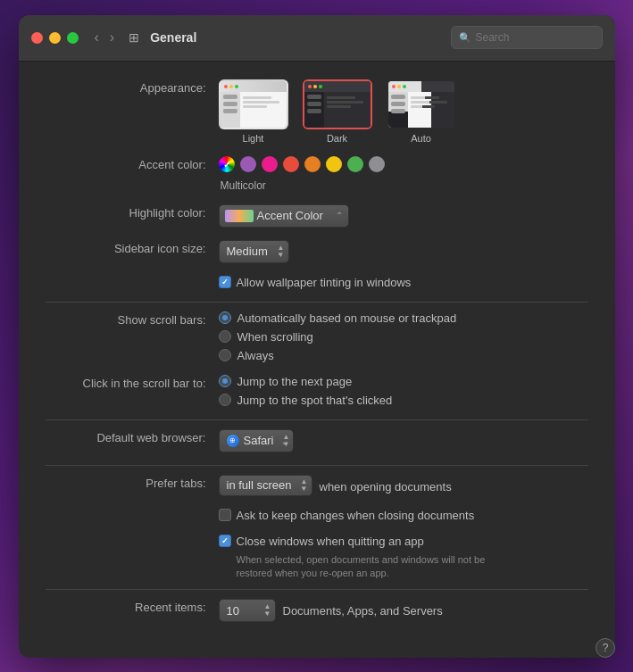 Image resolution: width=633 pixels, height=672 pixels. Describe the element at coordinates (404, 485) in the screenshot. I see `prefer-tabs-content: always in full screen manually ▲ ▼ when …` at that location.